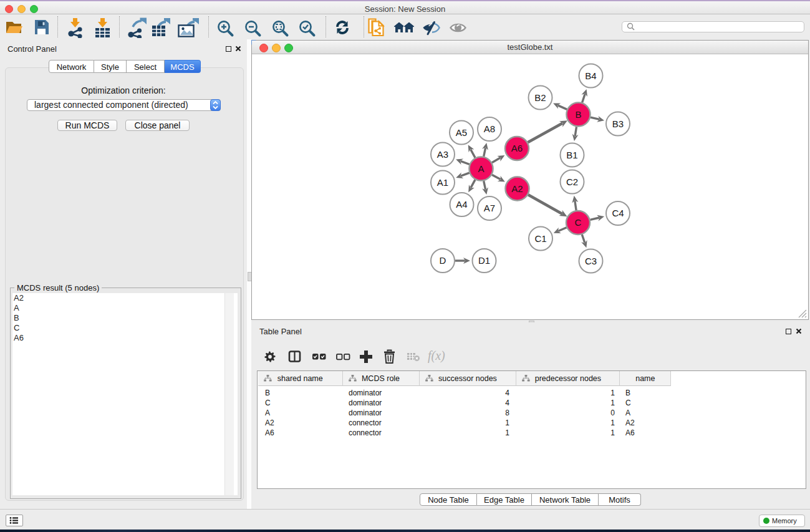 The image size is (810, 532). I want to click on svg-text: B, so click(578, 115).